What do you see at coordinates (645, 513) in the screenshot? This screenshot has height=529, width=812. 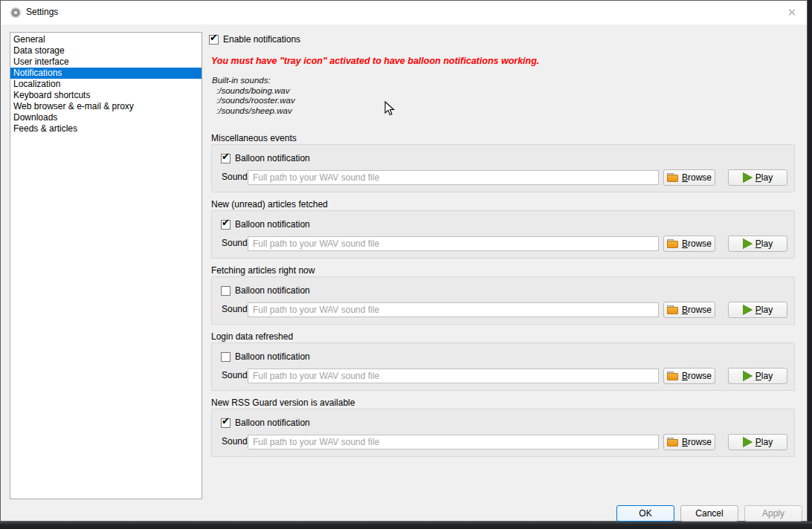 I see `ok-button: OK` at bounding box center [645, 513].